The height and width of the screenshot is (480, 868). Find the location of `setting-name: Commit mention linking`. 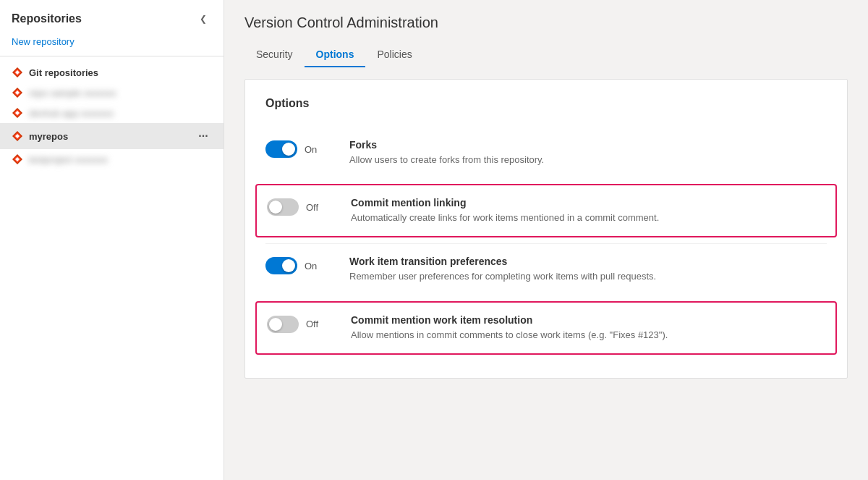

setting-name: Commit mention linking is located at coordinates (588, 203).